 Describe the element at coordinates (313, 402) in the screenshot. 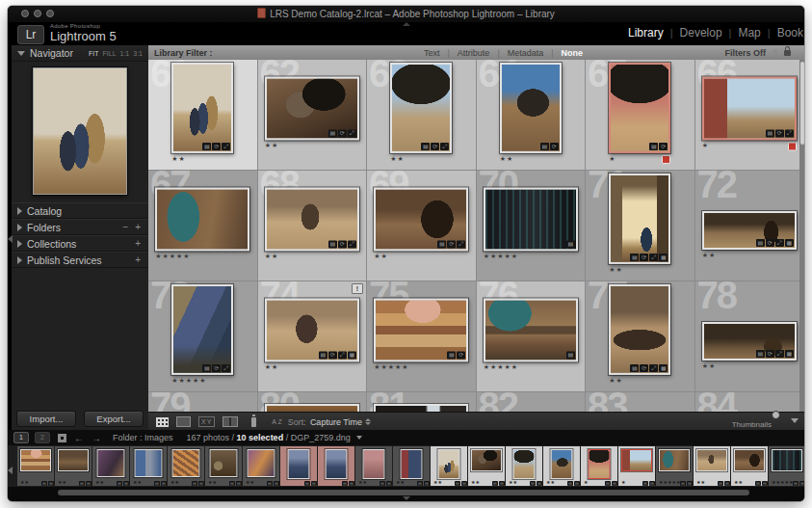

I see `grid-cell-80: 80` at that location.